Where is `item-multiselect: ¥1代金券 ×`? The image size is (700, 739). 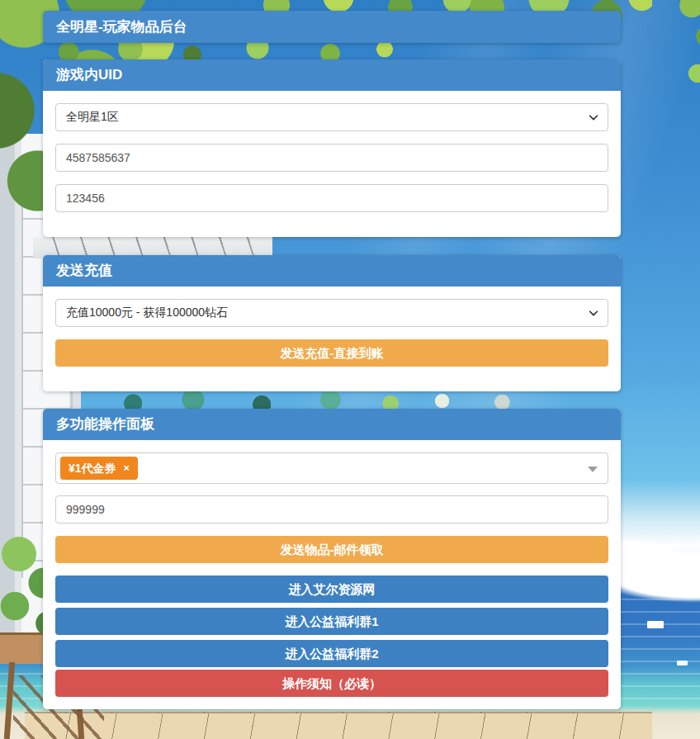
item-multiselect: ¥1代金券 × is located at coordinates (332, 468).